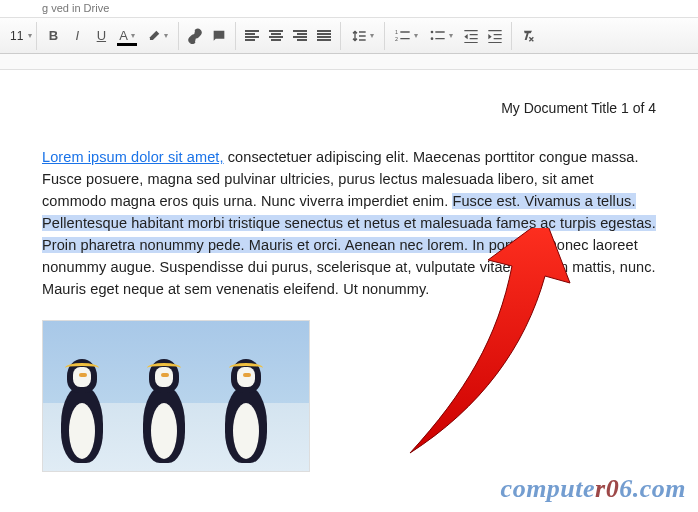 This screenshot has width=698, height=512. What do you see at coordinates (396, 38) in the screenshot?
I see `svg-text: 2` at bounding box center [396, 38].